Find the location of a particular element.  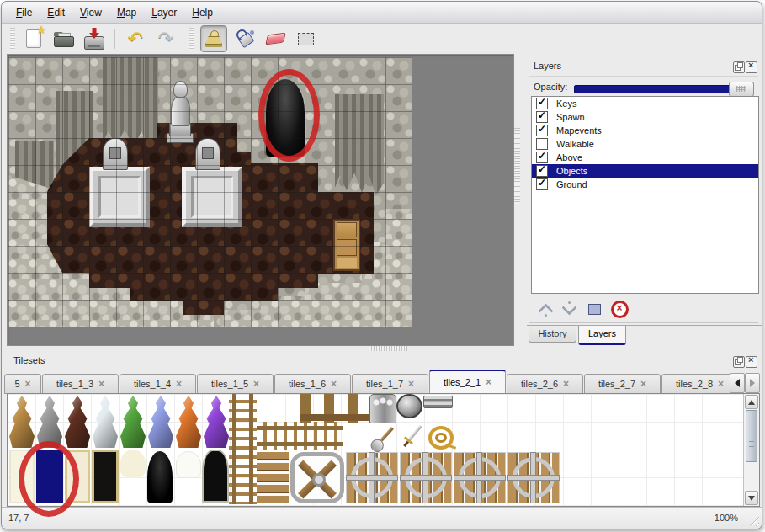

delete-icon: × is located at coordinates (619, 310).